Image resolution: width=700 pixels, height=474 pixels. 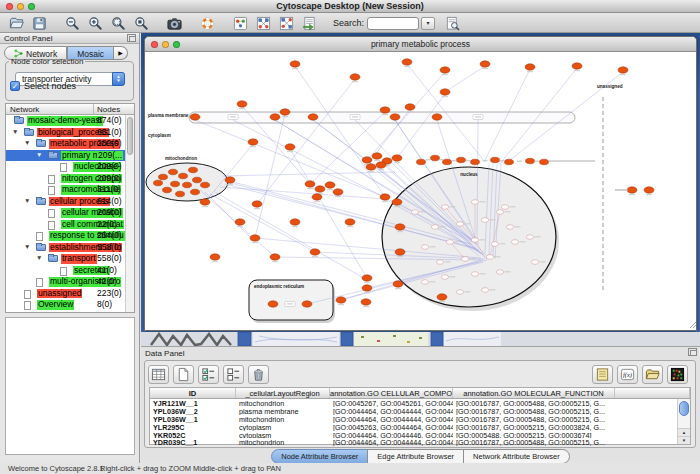 I want to click on attribute-matrix-button, so click(x=678, y=374).